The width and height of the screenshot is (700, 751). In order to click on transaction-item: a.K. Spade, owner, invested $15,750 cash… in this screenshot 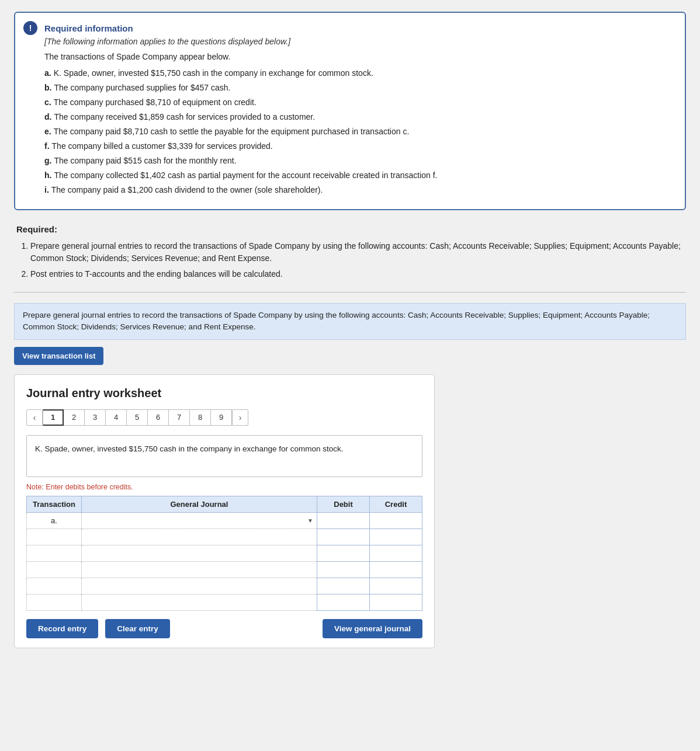, I will do `click(358, 74)`.